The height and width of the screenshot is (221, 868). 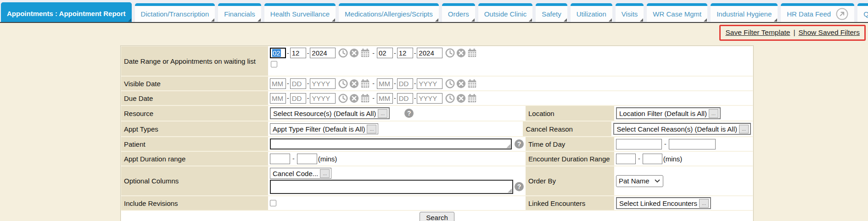 I want to click on tab-outside-clinic: Outside Clinic, so click(x=506, y=13).